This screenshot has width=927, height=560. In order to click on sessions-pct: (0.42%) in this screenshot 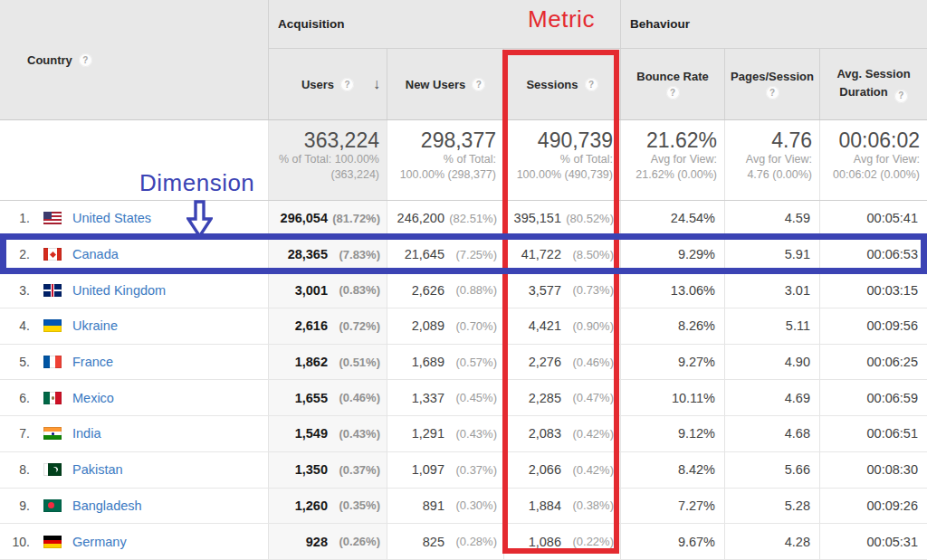, I will do `click(588, 470)`.